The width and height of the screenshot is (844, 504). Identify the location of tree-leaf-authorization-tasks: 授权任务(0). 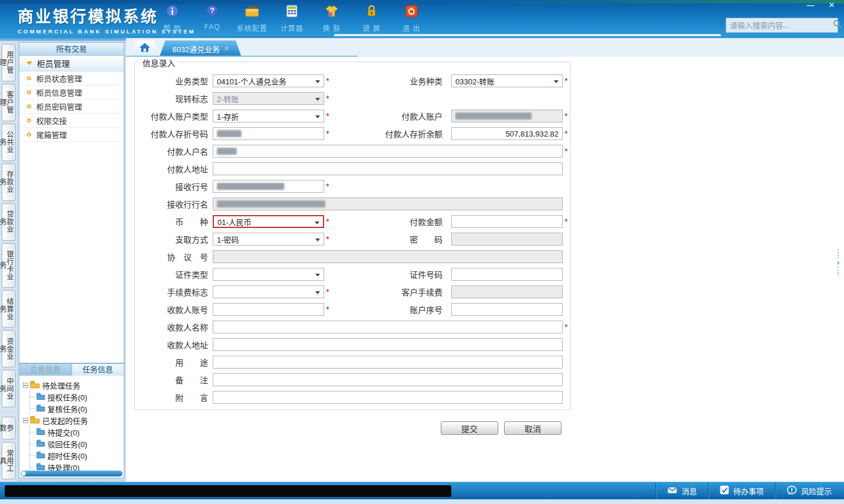
(76, 397).